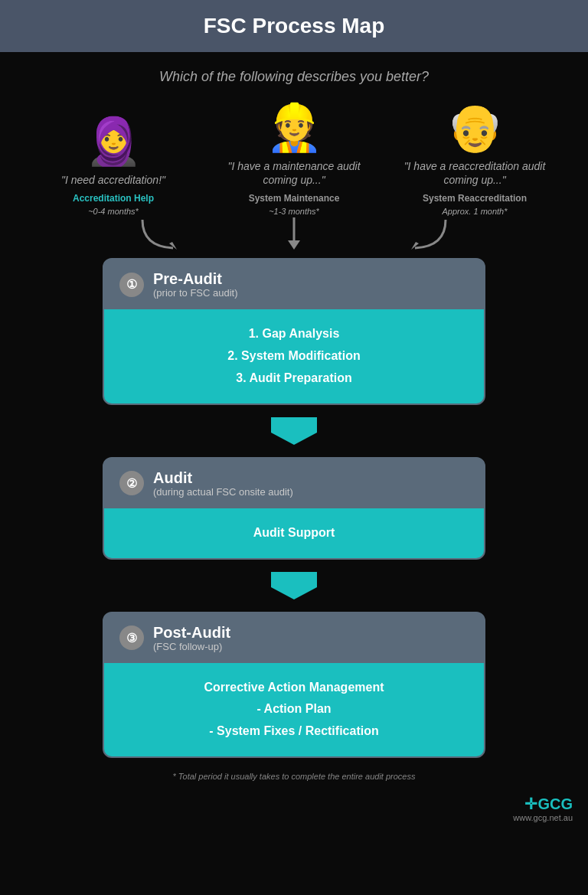 The width and height of the screenshot is (588, 895). Describe the element at coordinates (113, 141) in the screenshot. I see `persona-1-avatar: 🧕` at that location.